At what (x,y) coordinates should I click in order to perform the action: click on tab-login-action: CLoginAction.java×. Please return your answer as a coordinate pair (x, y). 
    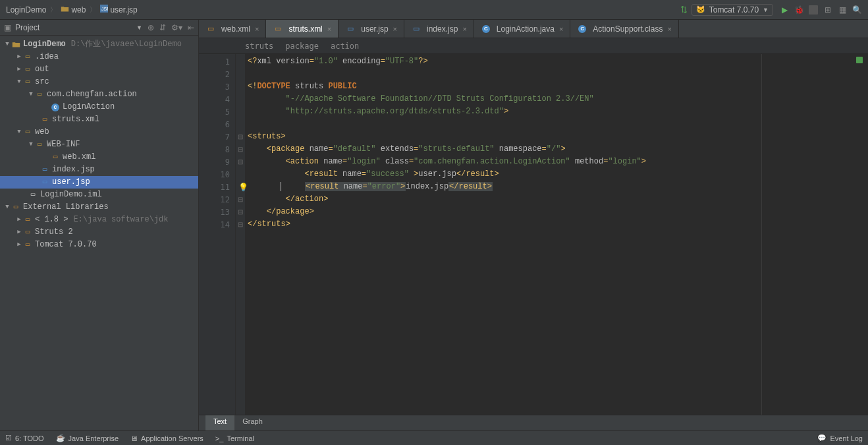
    Looking at the image, I should click on (523, 29).